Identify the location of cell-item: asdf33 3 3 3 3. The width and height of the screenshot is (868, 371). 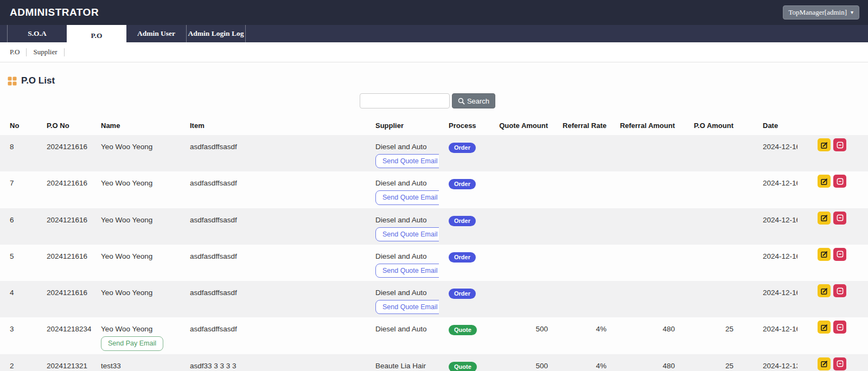
(273, 362).